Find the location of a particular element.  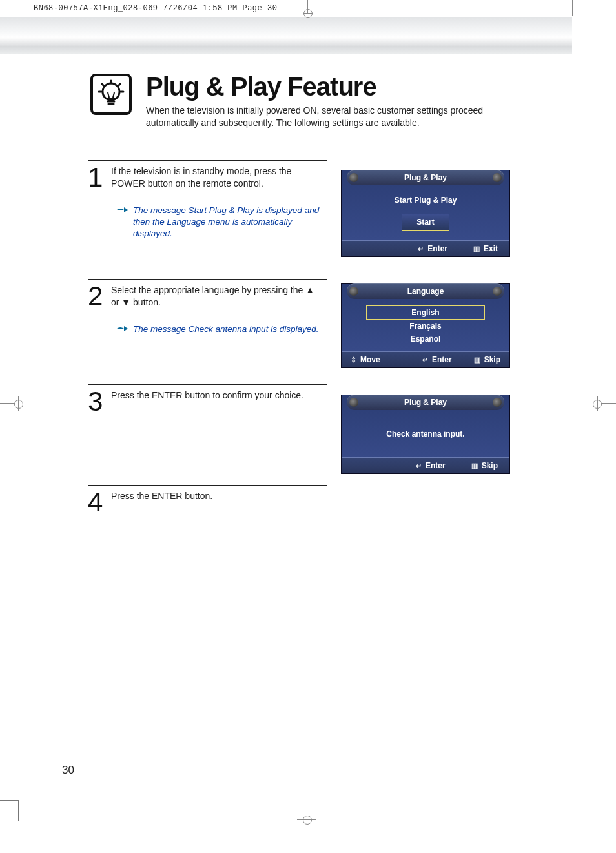

page-title: Plug & Play Feature is located at coordinates (381, 87).